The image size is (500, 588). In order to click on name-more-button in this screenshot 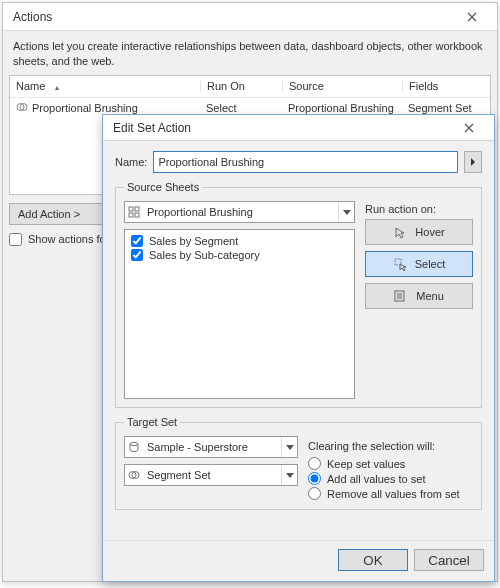, I will do `click(473, 162)`.